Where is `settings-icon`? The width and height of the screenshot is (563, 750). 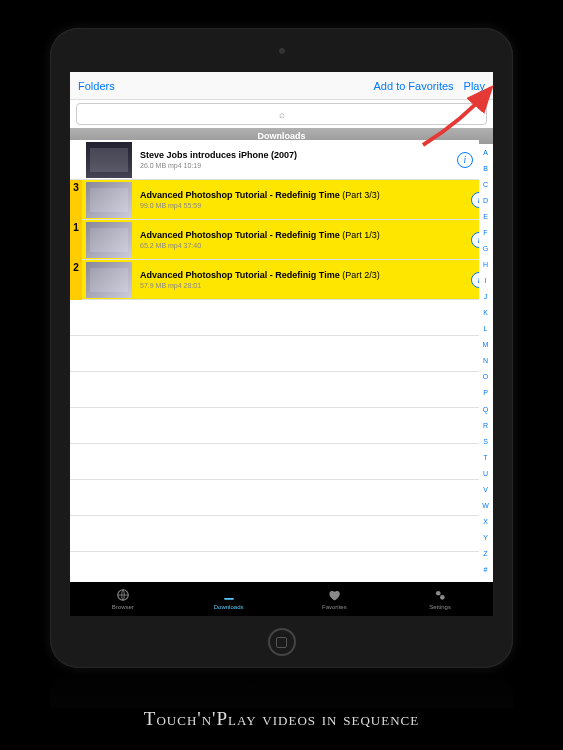
settings-icon is located at coordinates (440, 596).